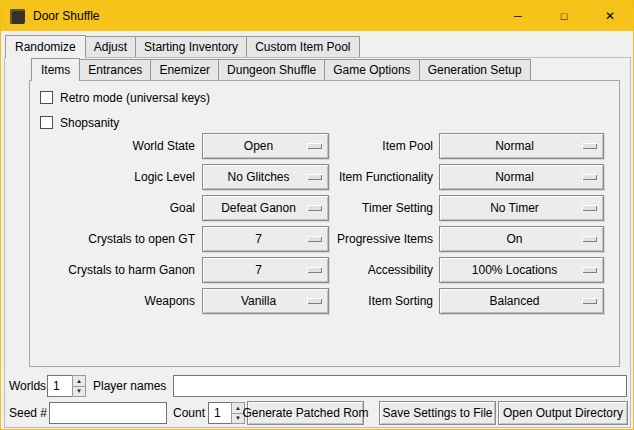 This screenshot has height=430, width=634. Describe the element at coordinates (112, 270) in the screenshot. I see `crystals-ganon-label: Crystals to harm Ganon` at that location.